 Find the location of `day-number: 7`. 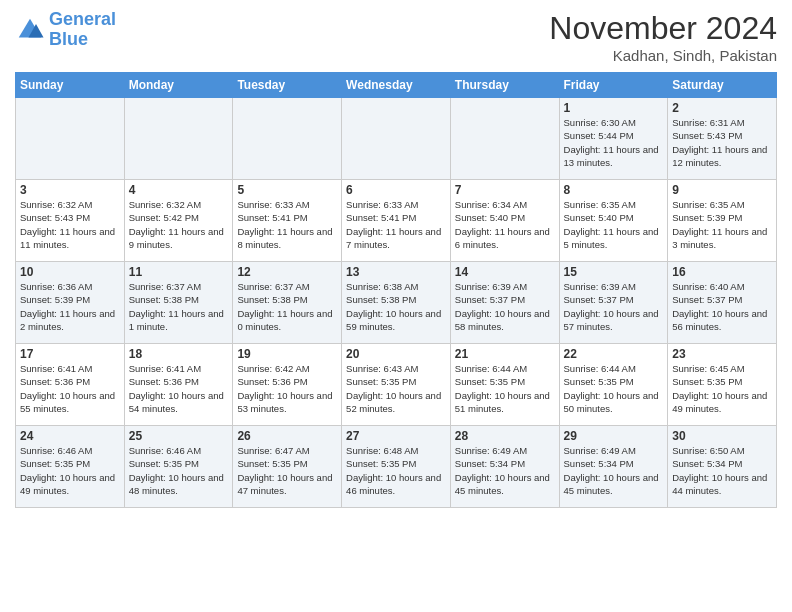

day-number: 7 is located at coordinates (505, 190).